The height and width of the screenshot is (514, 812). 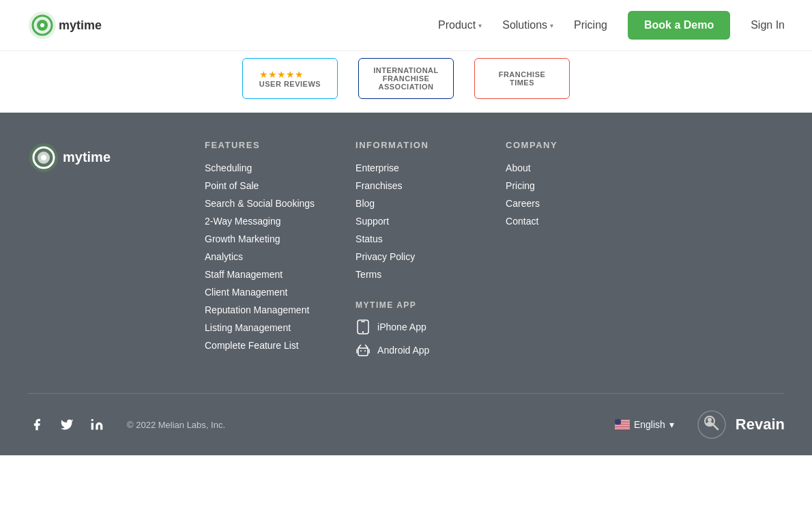 I want to click on badge-franchise: FRANCHISETIMES, so click(x=522, y=78).